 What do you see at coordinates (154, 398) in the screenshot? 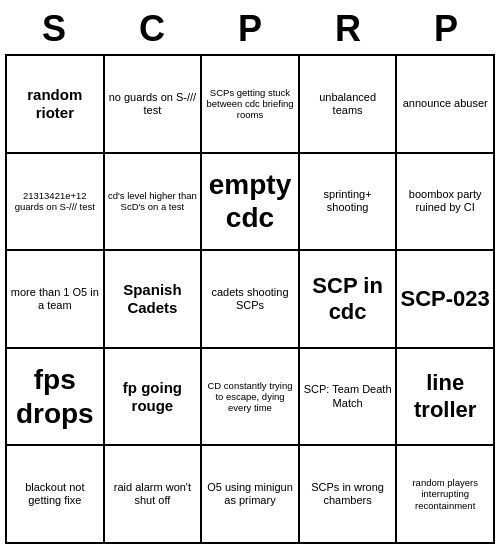
I see `bingo-cell: fp going rouge` at bounding box center [154, 398].